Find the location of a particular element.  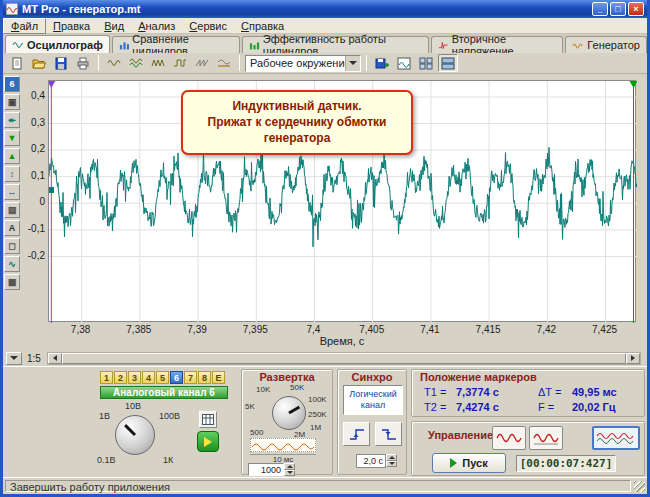

scroll-down-icon: ▼ is located at coordinates (12, 138).